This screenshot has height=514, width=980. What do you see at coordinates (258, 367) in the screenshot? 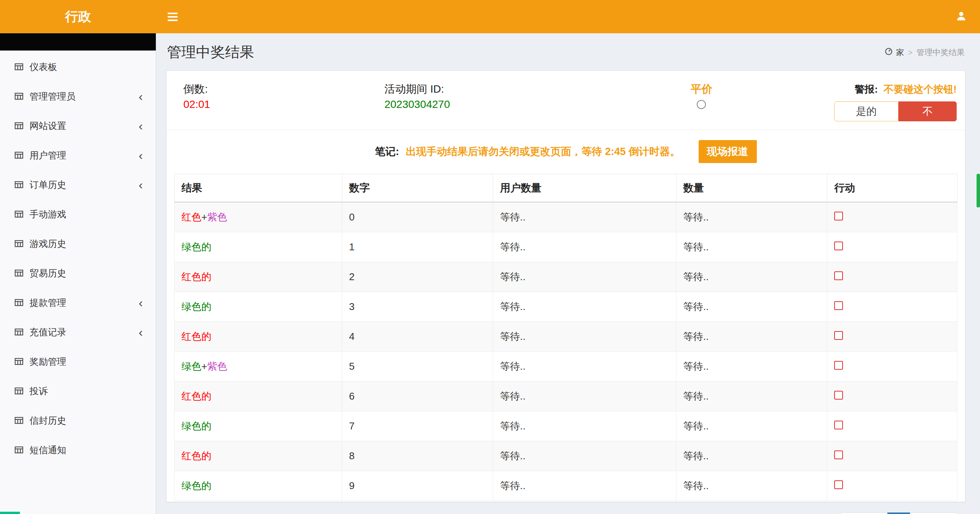
I see `result-cell: 绿色+紫色` at bounding box center [258, 367].